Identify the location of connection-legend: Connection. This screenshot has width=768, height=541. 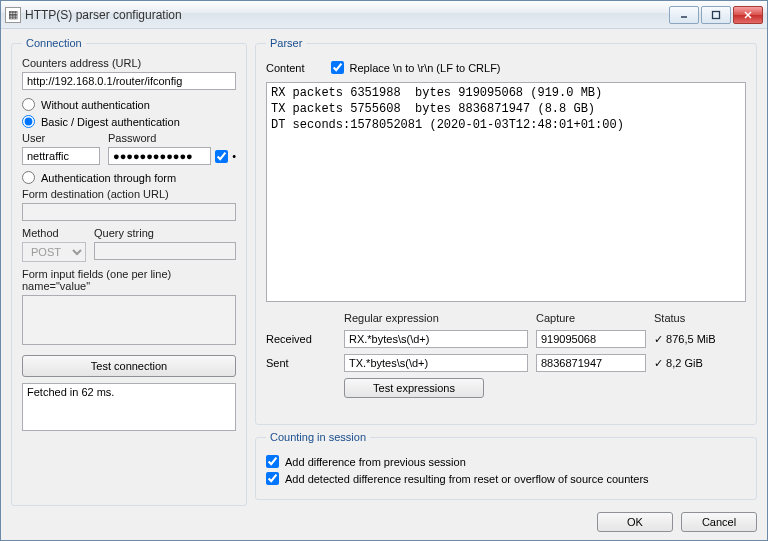
(54, 43).